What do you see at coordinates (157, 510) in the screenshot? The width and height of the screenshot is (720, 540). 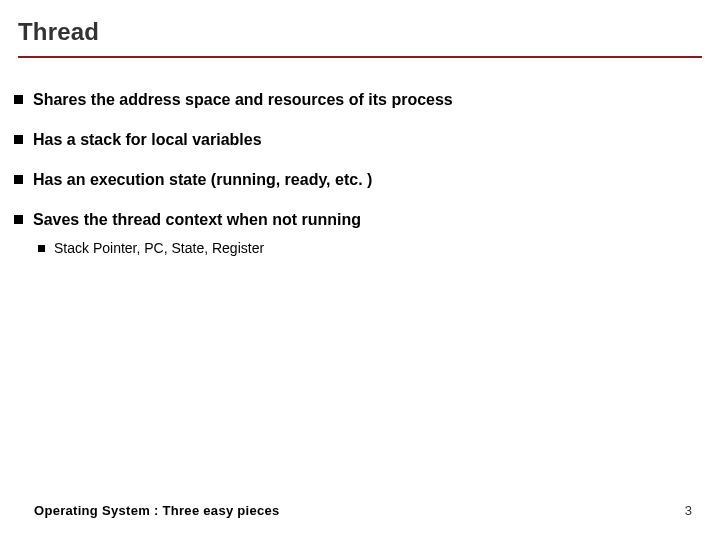 I see `footer-title: Operating System : Three easy pieces` at bounding box center [157, 510].